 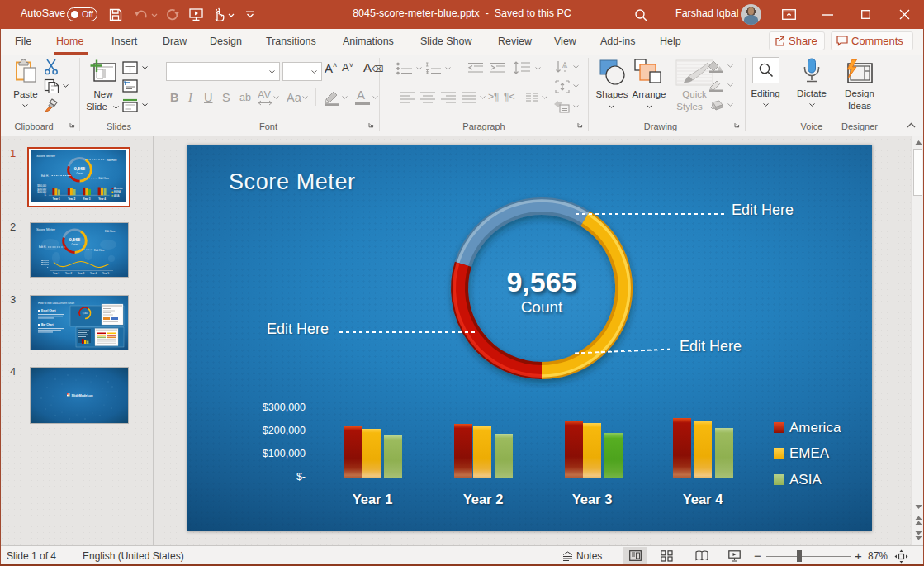 What do you see at coordinates (41, 186) in the screenshot?
I see `svg-text: $300,000` at bounding box center [41, 186].